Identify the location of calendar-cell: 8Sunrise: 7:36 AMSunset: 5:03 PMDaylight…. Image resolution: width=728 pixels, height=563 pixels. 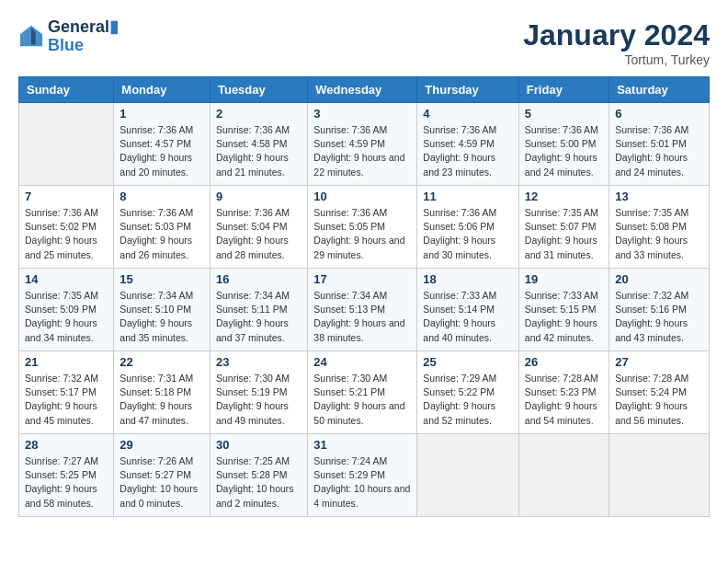
(162, 227).